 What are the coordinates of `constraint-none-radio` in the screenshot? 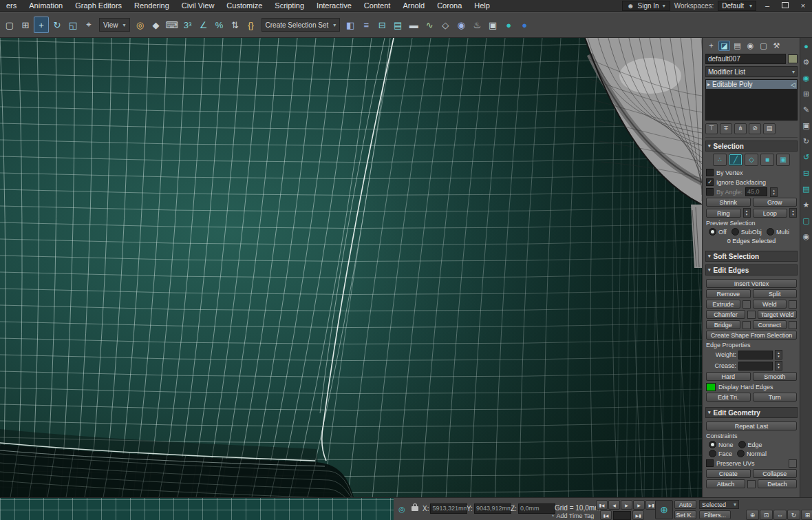 It's located at (713, 445).